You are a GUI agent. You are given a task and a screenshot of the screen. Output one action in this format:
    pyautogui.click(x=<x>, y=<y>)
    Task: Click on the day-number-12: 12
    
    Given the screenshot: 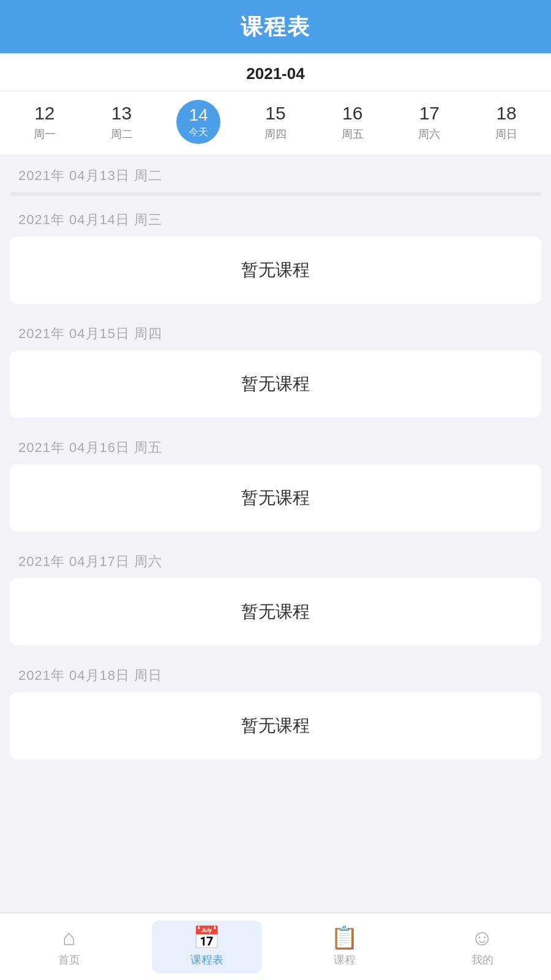 What is the action you would take?
    pyautogui.click(x=44, y=113)
    